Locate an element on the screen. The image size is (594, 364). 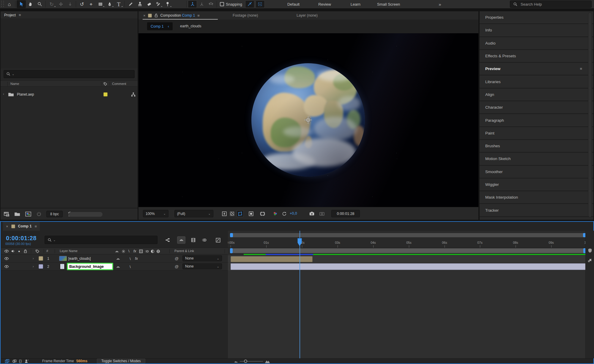
transparency-grid-button is located at coordinates (232, 214).